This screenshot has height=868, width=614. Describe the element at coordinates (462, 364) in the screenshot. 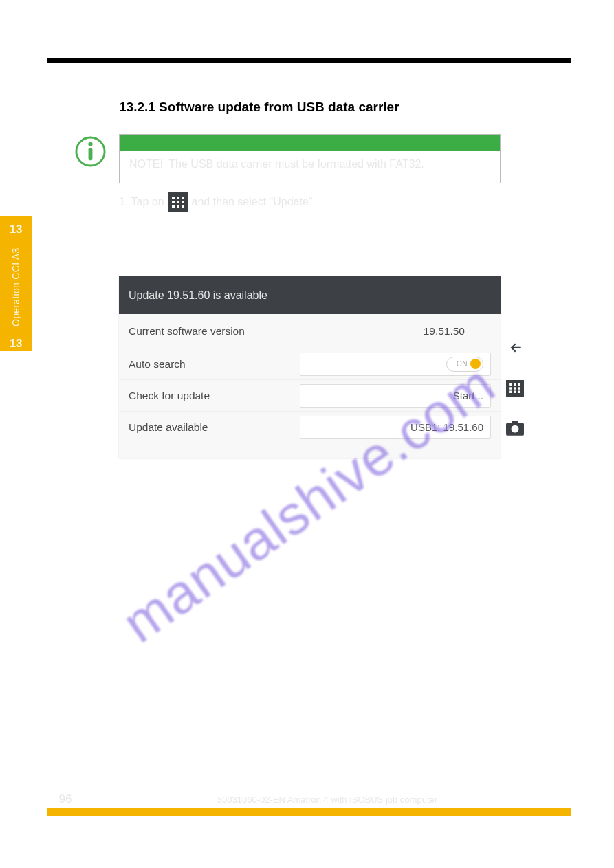

I see `toggle-state: ON` at that location.